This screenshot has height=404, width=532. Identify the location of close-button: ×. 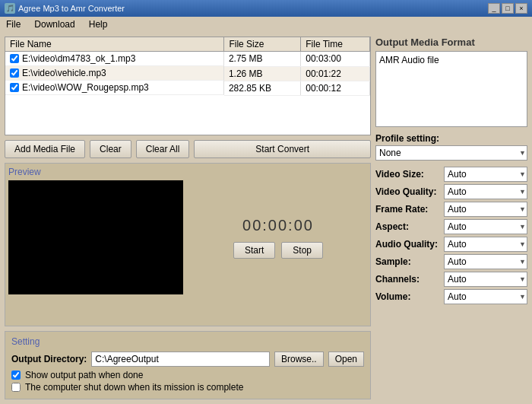
(521, 8).